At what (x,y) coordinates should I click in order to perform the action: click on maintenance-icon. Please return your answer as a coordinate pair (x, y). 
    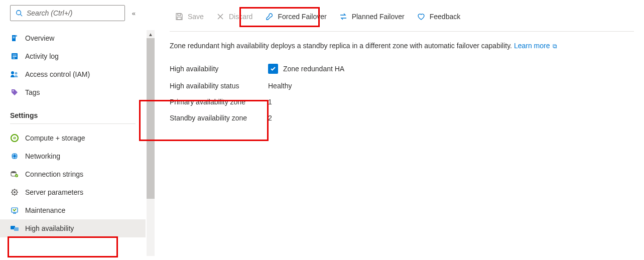
    Looking at the image, I should click on (15, 210).